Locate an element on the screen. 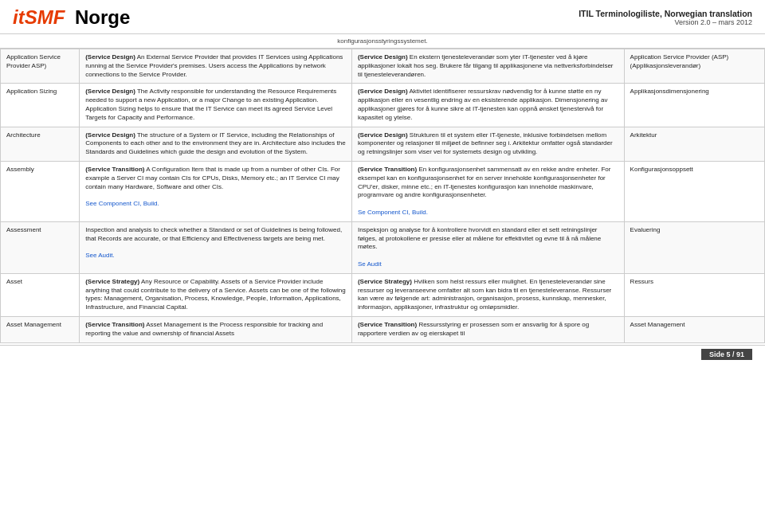  table-row: Application Service Provider ASP)(Servic… is located at coordinates (382, 67).